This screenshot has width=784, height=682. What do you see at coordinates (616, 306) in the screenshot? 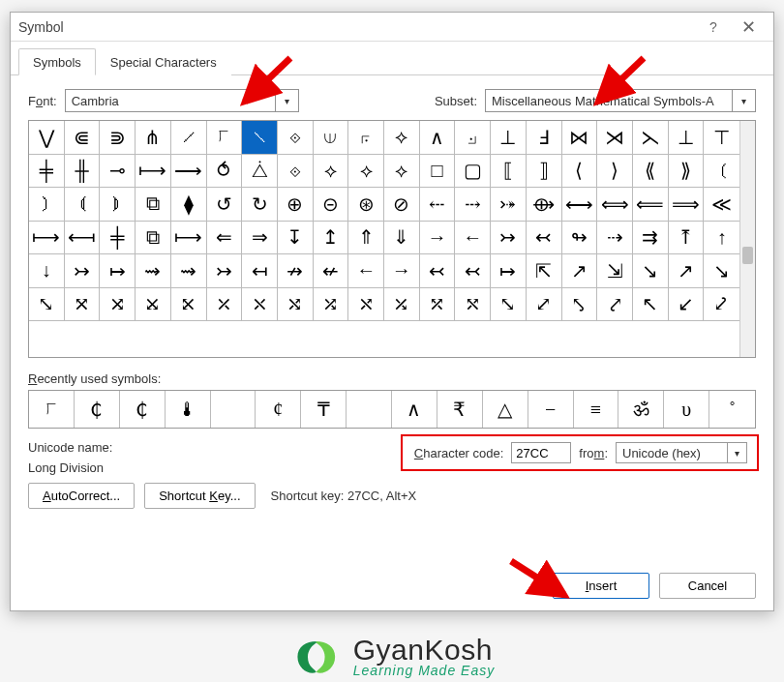
I see `symbol-cell: ⤤` at bounding box center [616, 306].